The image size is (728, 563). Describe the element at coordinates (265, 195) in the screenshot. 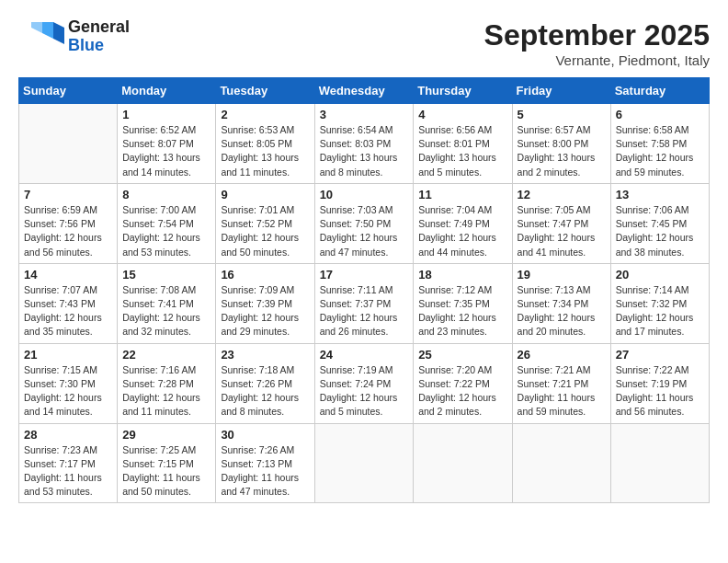

I see `day-number: 9` at that location.